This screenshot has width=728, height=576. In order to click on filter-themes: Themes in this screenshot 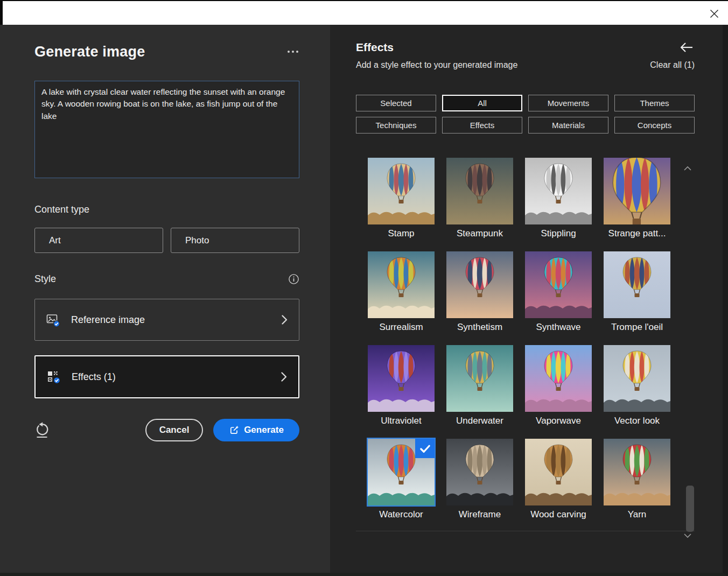, I will do `click(655, 103)`.